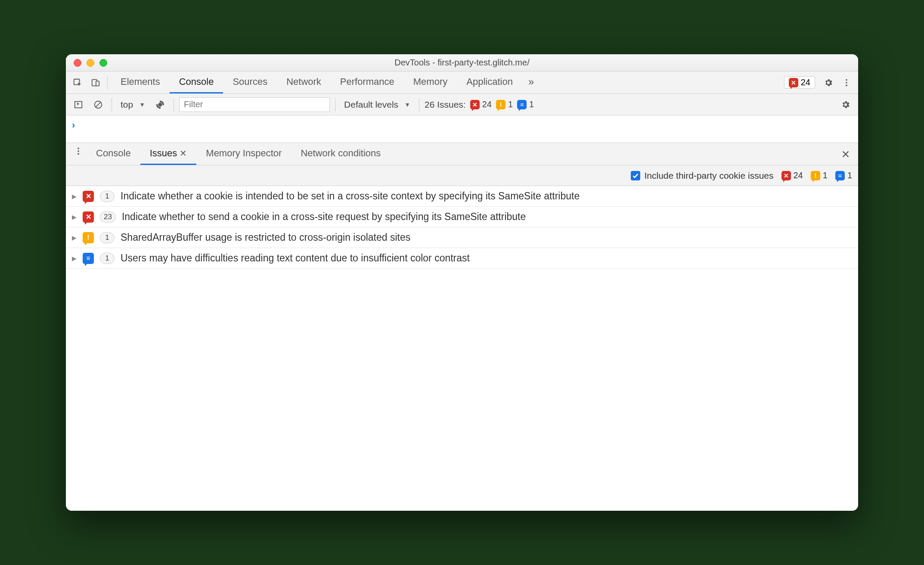  What do you see at coordinates (127, 105) in the screenshot?
I see `context-label: top` at bounding box center [127, 105].